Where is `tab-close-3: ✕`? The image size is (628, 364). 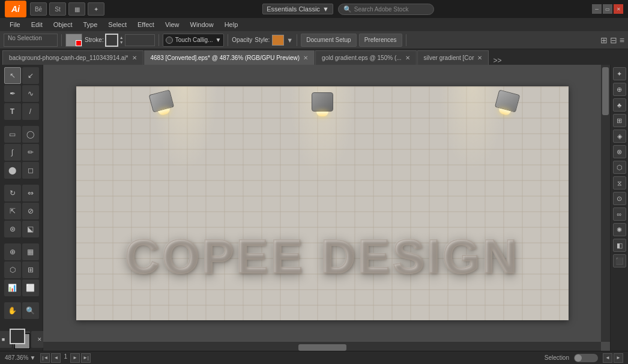 tab-close-3: ✕ is located at coordinates (480, 58).